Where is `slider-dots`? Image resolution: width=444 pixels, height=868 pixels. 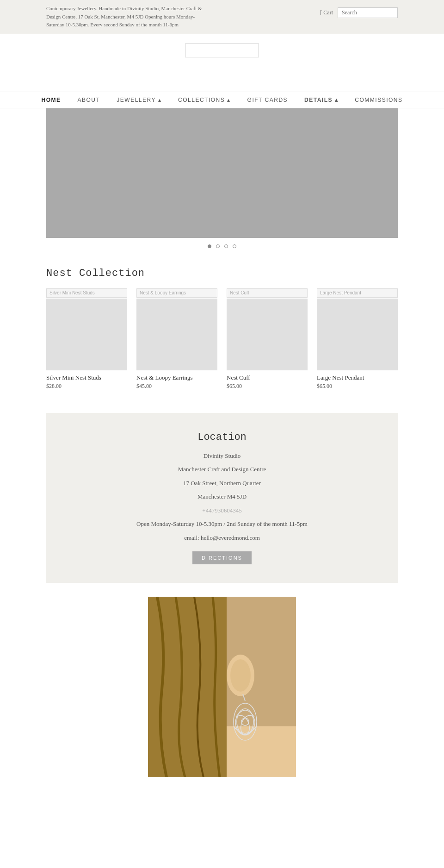
slider-dots is located at coordinates (222, 246).